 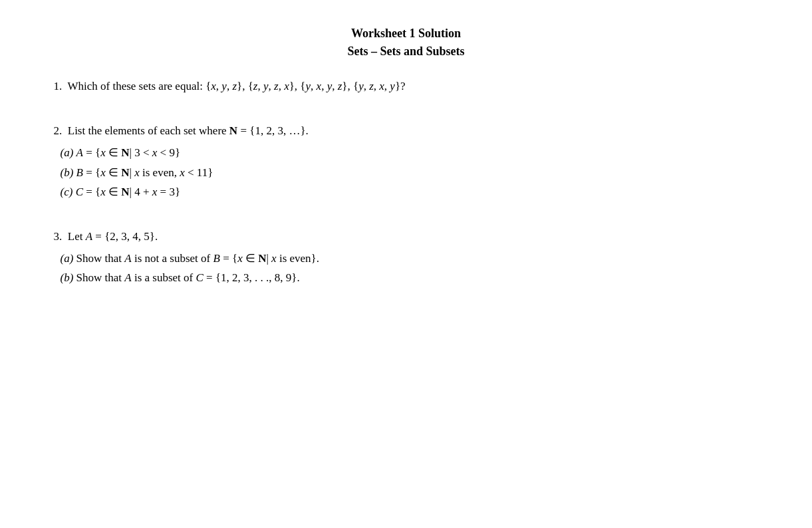 I want to click on q2-subpart-c: (c) C = {x ∈ N| 4 + x = 3}, so click(x=410, y=192).